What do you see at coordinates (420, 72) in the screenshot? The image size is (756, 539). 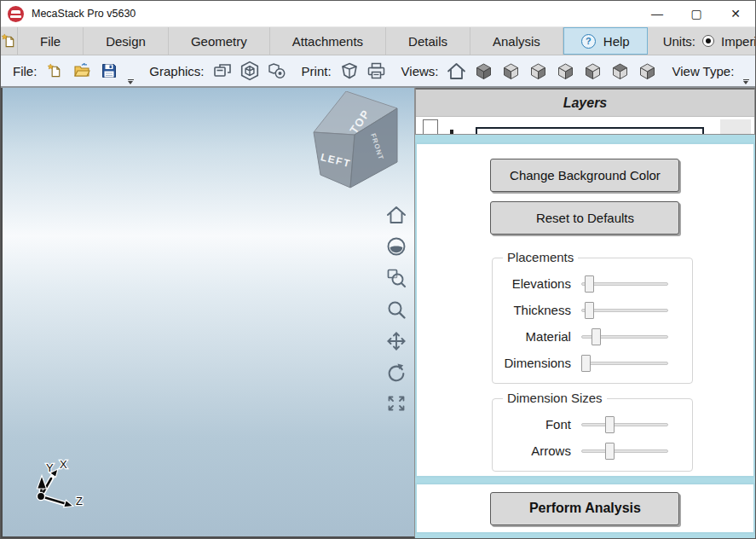 I see `toolbar-group-label: Views:` at bounding box center [420, 72].